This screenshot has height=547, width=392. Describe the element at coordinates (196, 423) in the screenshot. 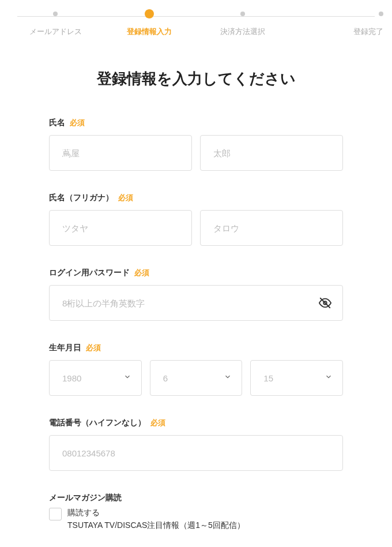

I see `phone-label: 電話番号（ハイフンなし） 必須` at that location.